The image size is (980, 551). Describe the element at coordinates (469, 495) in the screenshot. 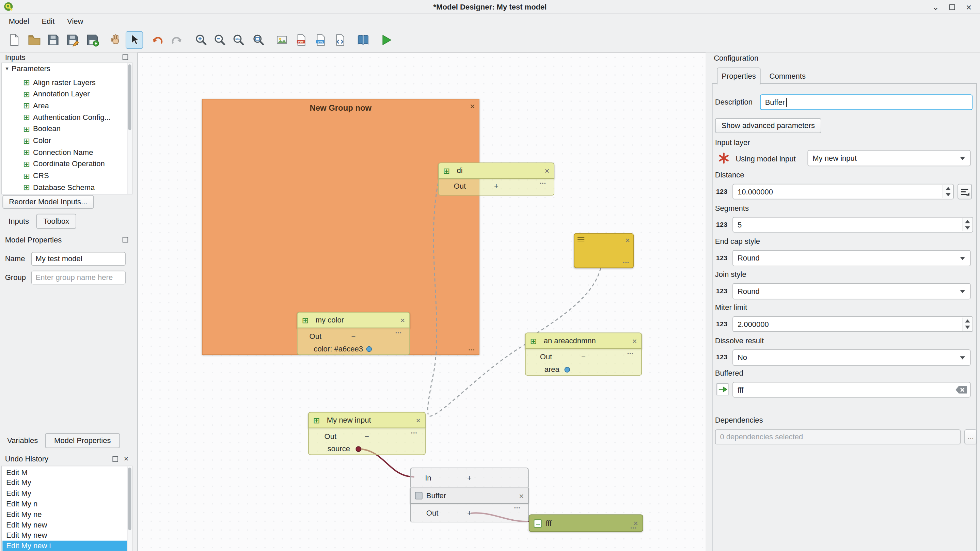

I see `node-buffer: In + Buffer × ••• Out +` at that location.